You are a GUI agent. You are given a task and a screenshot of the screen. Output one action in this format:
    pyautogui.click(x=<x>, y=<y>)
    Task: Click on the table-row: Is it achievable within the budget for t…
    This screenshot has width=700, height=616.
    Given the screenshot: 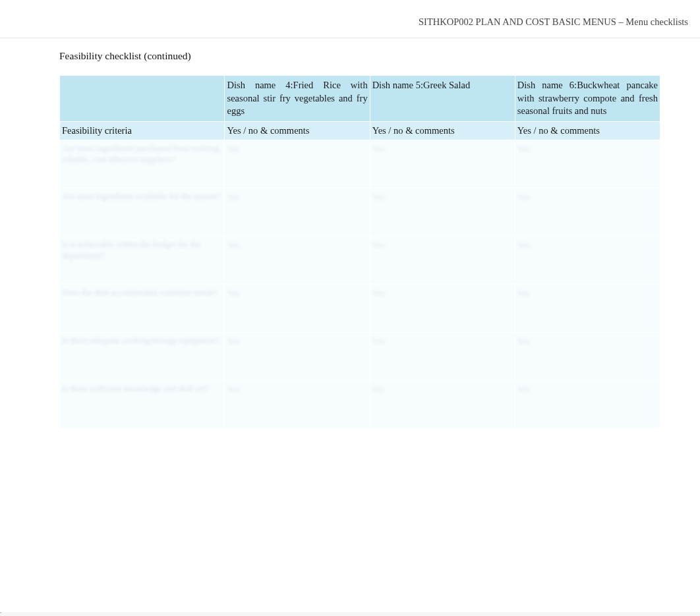 What is the action you would take?
    pyautogui.click(x=360, y=261)
    